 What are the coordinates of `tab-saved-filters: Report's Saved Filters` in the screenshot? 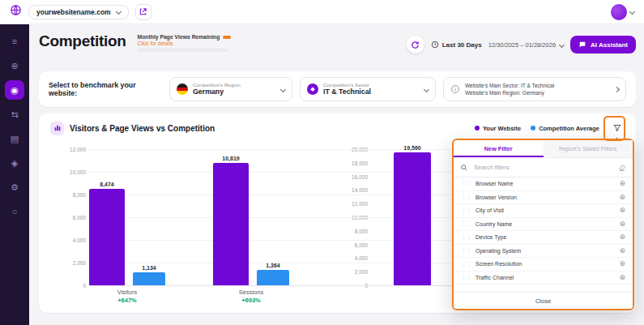 It's located at (588, 149).